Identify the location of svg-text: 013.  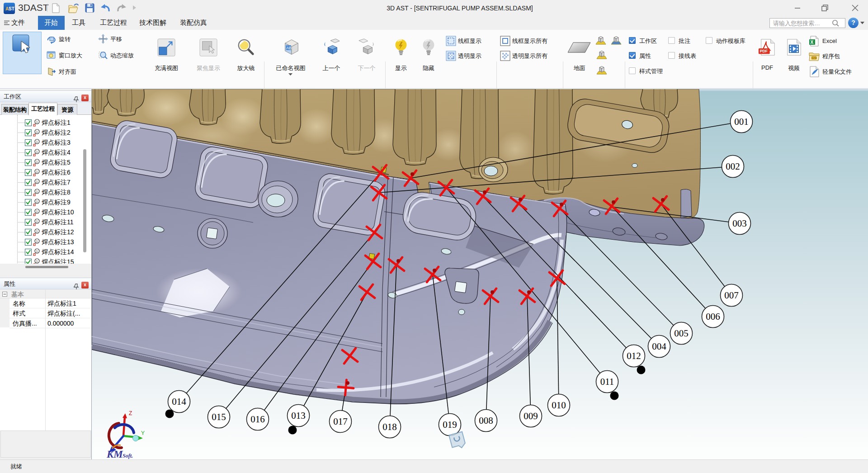
(298, 416).